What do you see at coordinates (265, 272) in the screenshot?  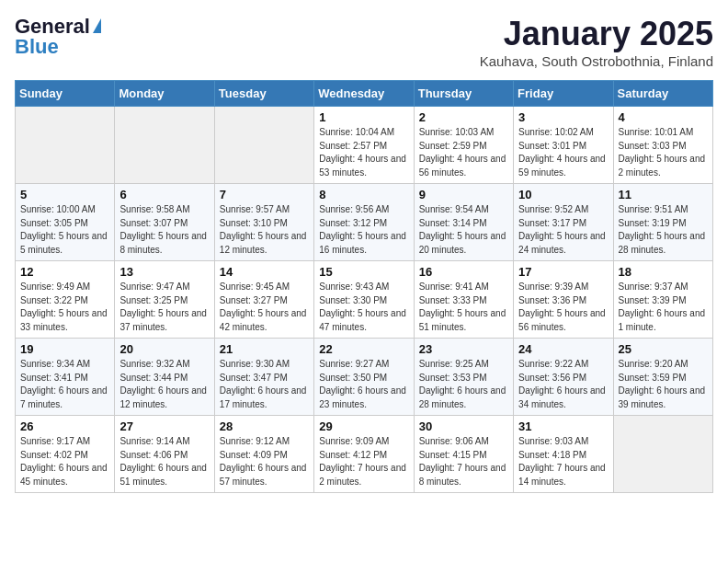 I see `day-number: 14` at bounding box center [265, 272].